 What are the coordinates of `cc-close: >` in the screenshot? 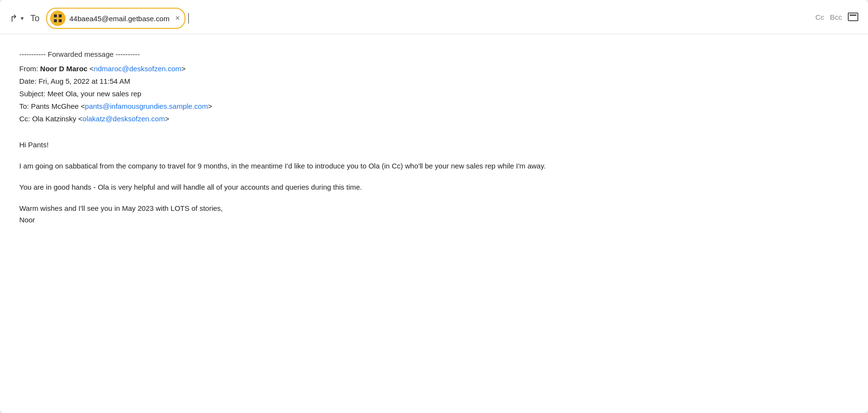 It's located at (167, 118).